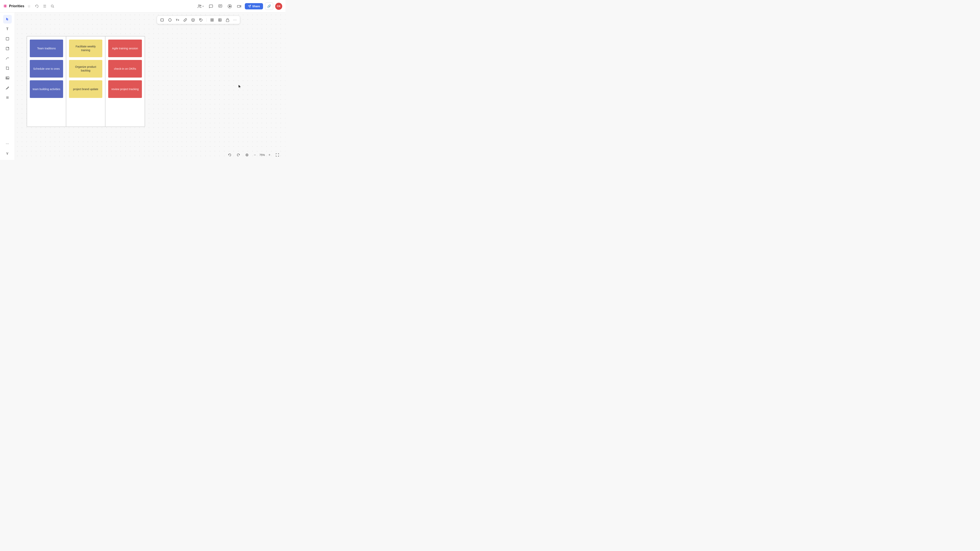  Describe the element at coordinates (255, 155) in the screenshot. I see `zoom-out-button: −` at that location.